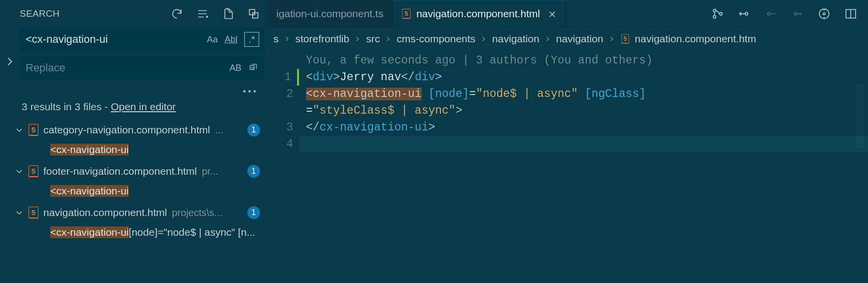  Describe the element at coordinates (141, 232) in the screenshot. I see `result-match: <cx-navigation-ui [node]="node$ | async"…` at that location.